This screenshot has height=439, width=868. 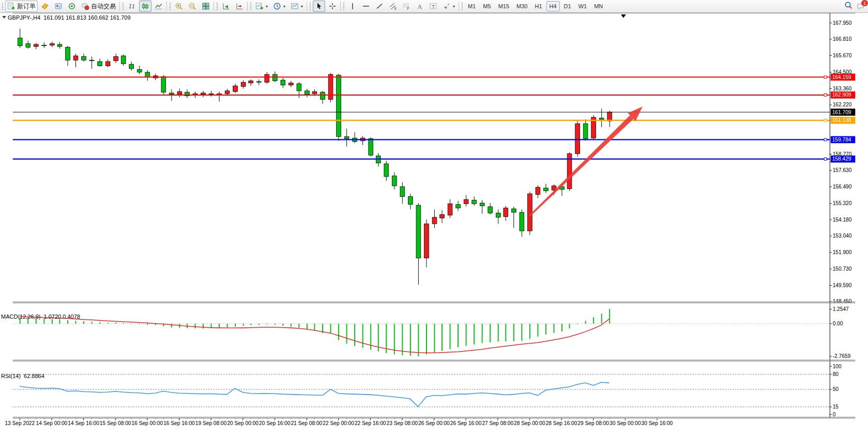 I want to click on svg-text: 28 Sep 16:00, so click(x=561, y=424).